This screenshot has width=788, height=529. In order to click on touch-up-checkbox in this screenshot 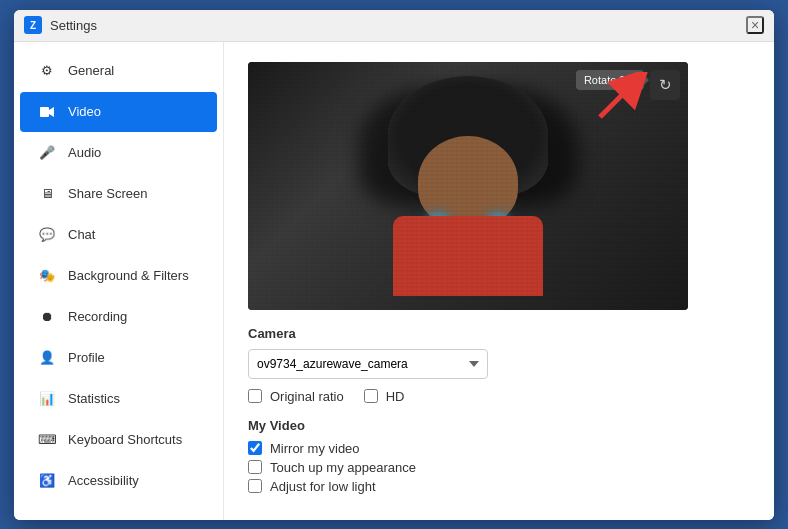, I will do `click(255, 467)`.